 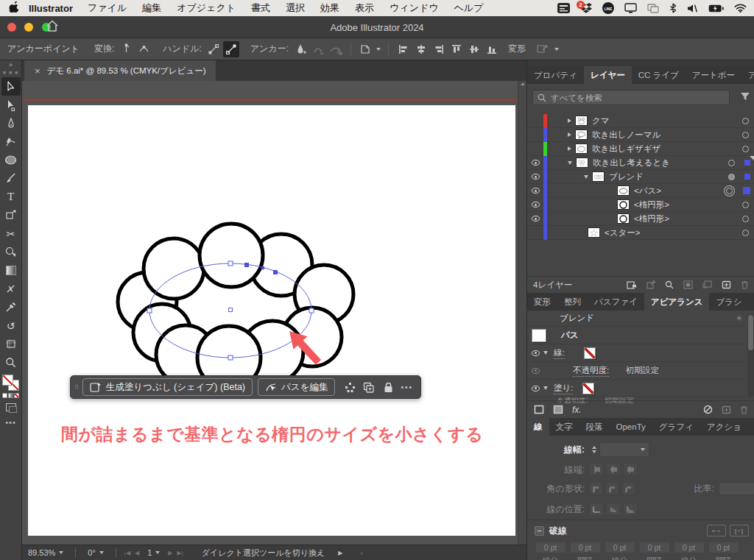 What do you see at coordinates (631, 97) in the screenshot?
I see `layers-search` at bounding box center [631, 97].